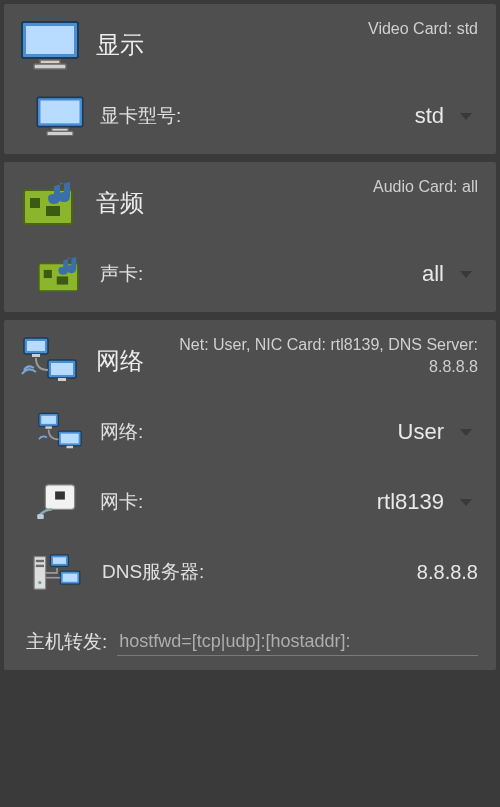  I want to click on display-model-row: 显卡型号: std, so click(250, 119).